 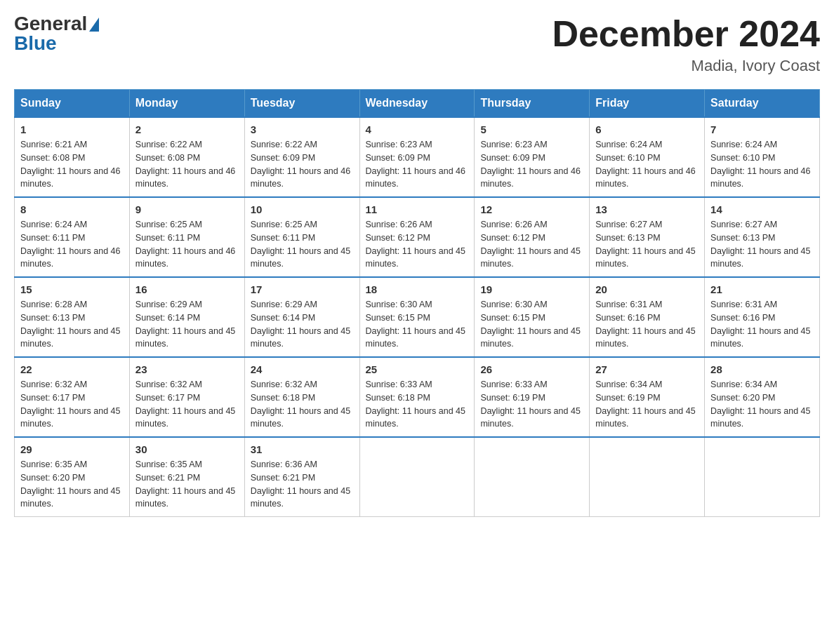 What do you see at coordinates (302, 164) in the screenshot?
I see `day-info: Sunrise: 6:22 AM Sunset: 6:09 PM Dayligh…` at bounding box center [302, 164].